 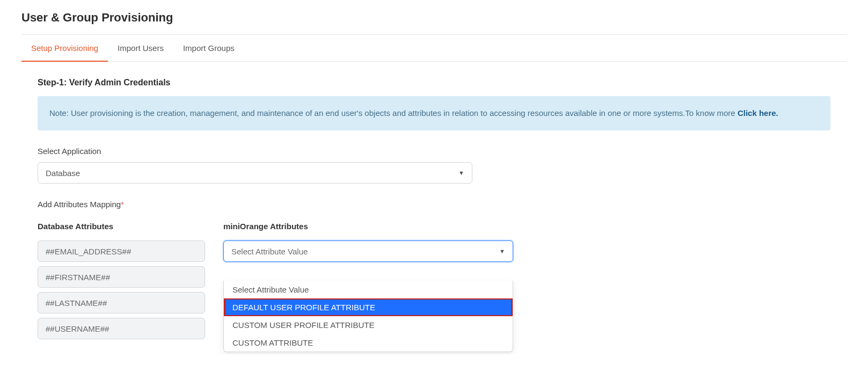 I want to click on info-text: Note: User provisioning is the creation,…, so click(x=393, y=113).